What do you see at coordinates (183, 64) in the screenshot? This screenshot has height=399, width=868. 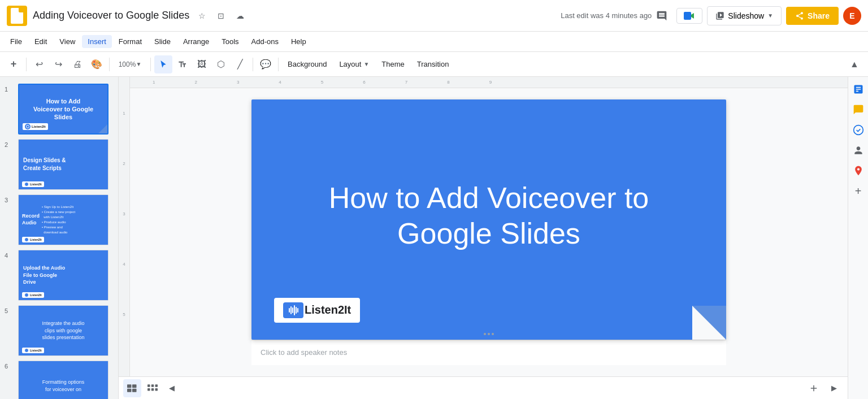 I see `text-box-btn` at bounding box center [183, 64].